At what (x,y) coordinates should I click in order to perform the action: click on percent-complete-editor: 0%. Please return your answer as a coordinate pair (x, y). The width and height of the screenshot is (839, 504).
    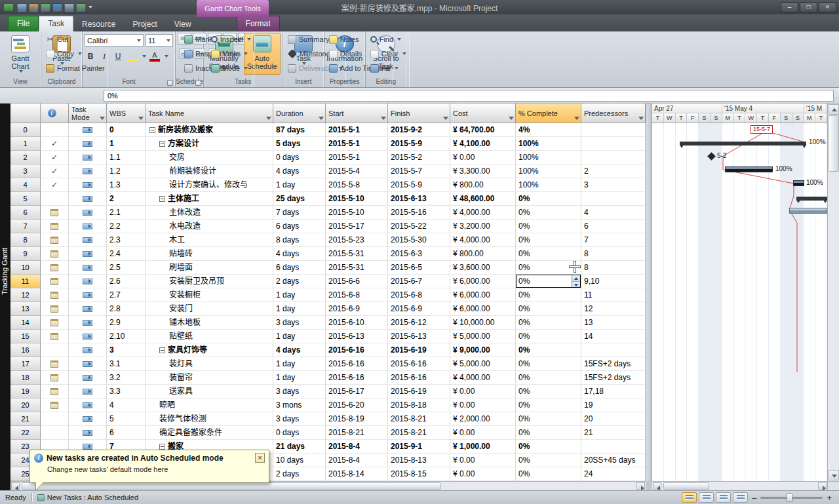
    Looking at the image, I should click on (548, 281).